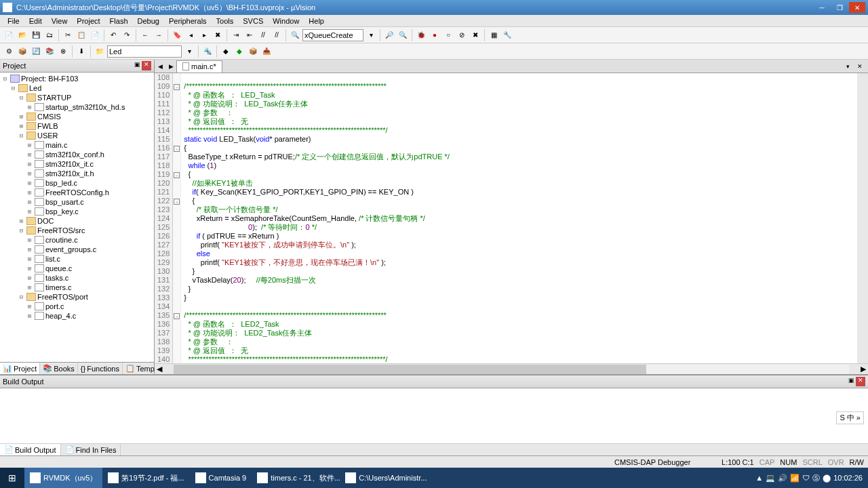 Image resolution: width=868 pixels, height=488 pixels. Describe the element at coordinates (250, 35) in the screenshot. I see `outdent-button: ⇤` at that location.